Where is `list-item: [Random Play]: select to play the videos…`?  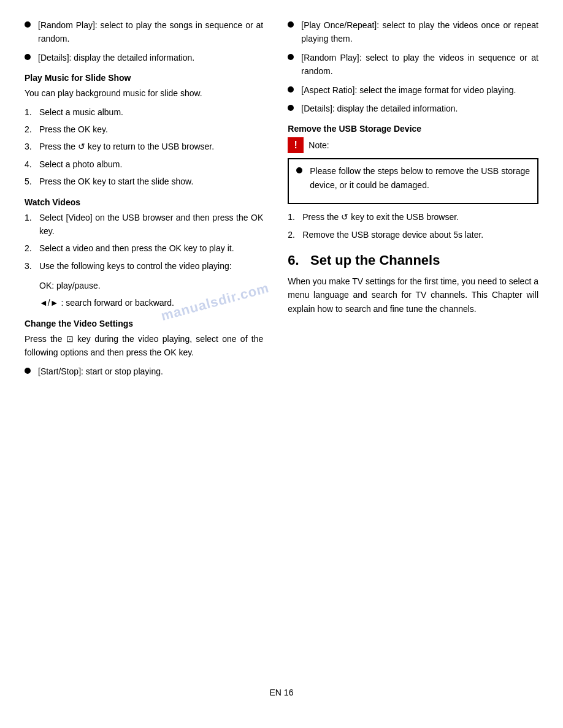
list-item: [Random Play]: select to play the videos… is located at coordinates (413, 65).